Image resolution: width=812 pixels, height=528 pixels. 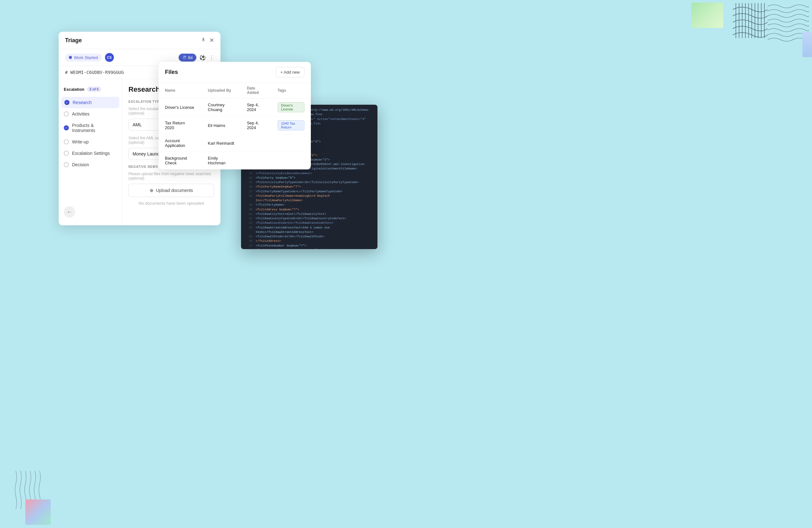 I want to click on table-row: Account ApplicationKarl Reinhardt, so click(x=235, y=143).